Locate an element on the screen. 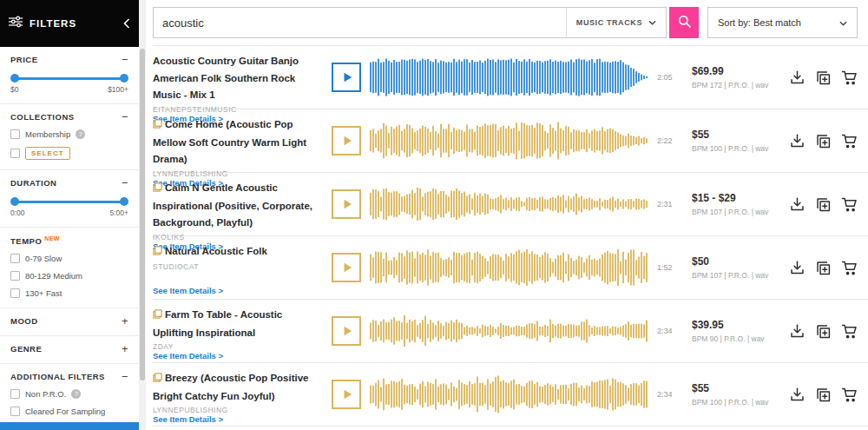  scrollbar-thumb is located at coordinates (142, 215).